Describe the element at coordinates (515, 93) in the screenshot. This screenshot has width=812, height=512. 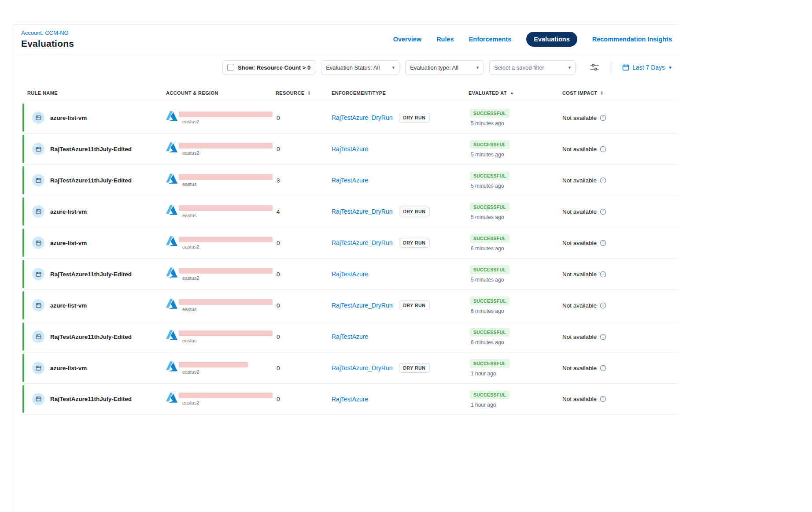
I see `col-evaluated-at: EVALUATED AT ▲` at that location.